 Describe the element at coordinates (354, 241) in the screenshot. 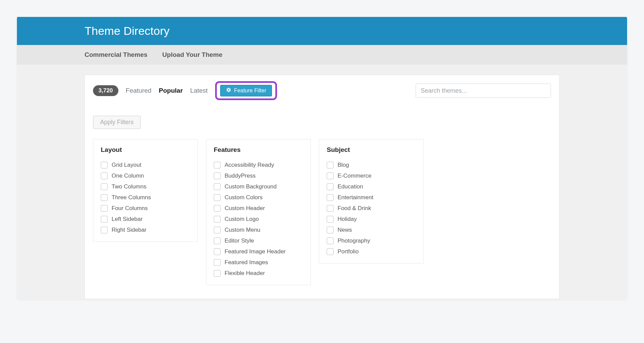

I see `checkbox-label: Photography` at that location.